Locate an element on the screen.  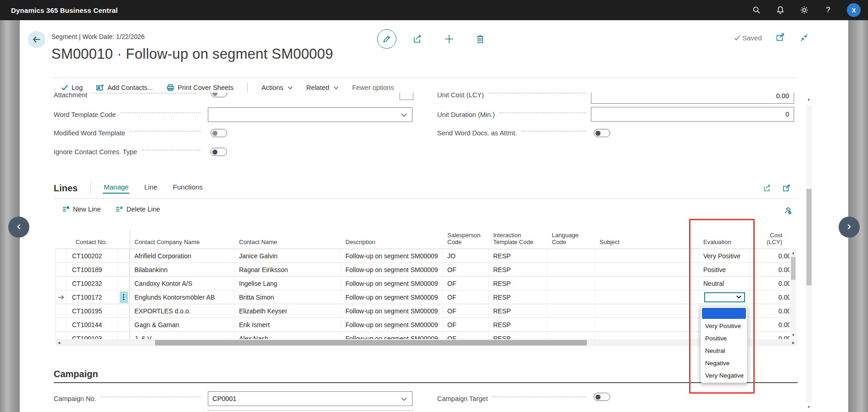
campaign-no-combobox: CP0001 is located at coordinates (310, 399).